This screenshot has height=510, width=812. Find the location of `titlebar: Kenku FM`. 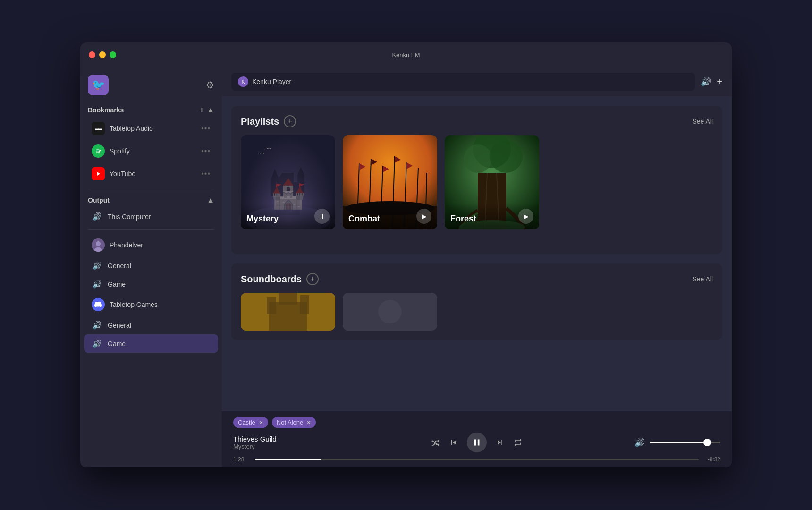

titlebar: Kenku FM is located at coordinates (406, 55).